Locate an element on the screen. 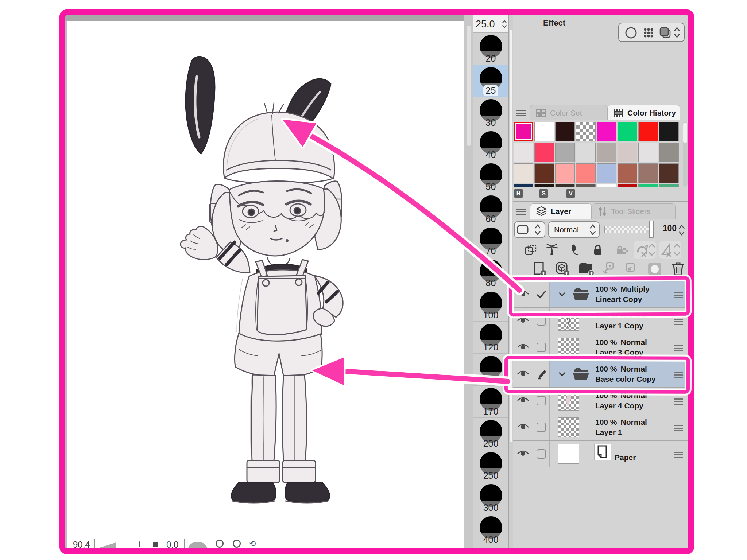 The width and height of the screenshot is (747, 560). brush-size-item: 30 is located at coordinates (491, 113).